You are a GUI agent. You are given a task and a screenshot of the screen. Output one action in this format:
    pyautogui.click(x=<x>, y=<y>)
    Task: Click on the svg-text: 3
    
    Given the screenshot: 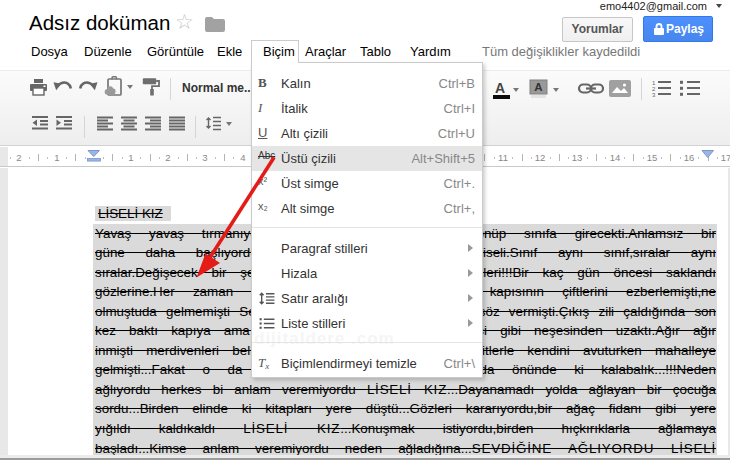 What is the action you would take?
    pyautogui.click(x=654, y=94)
    